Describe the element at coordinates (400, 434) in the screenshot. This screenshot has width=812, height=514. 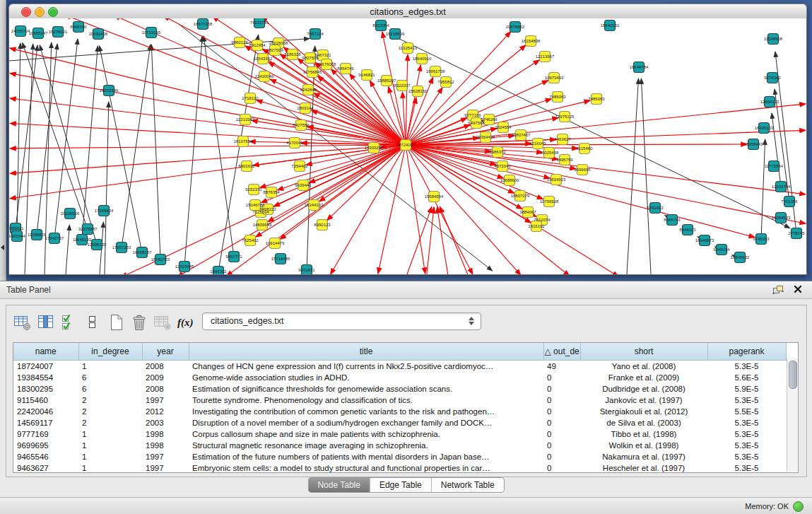
I see `table-row: 977716911998Corpus callosum shape and si…` at that location.